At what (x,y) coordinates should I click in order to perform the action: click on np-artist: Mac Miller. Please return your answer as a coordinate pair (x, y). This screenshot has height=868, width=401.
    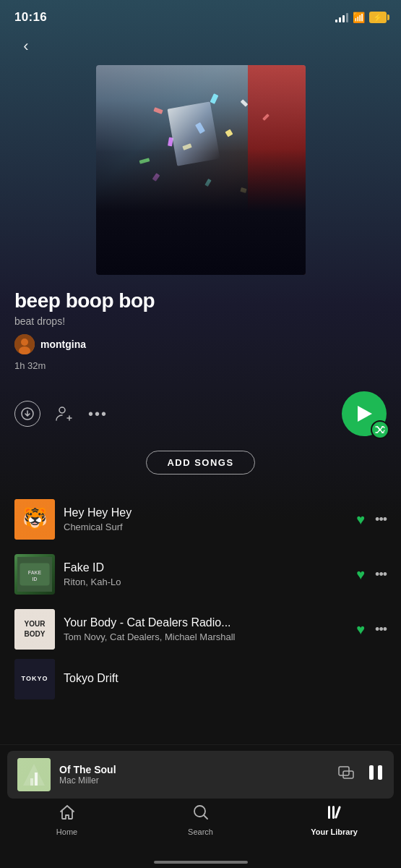
    Looking at the image, I should click on (194, 780).